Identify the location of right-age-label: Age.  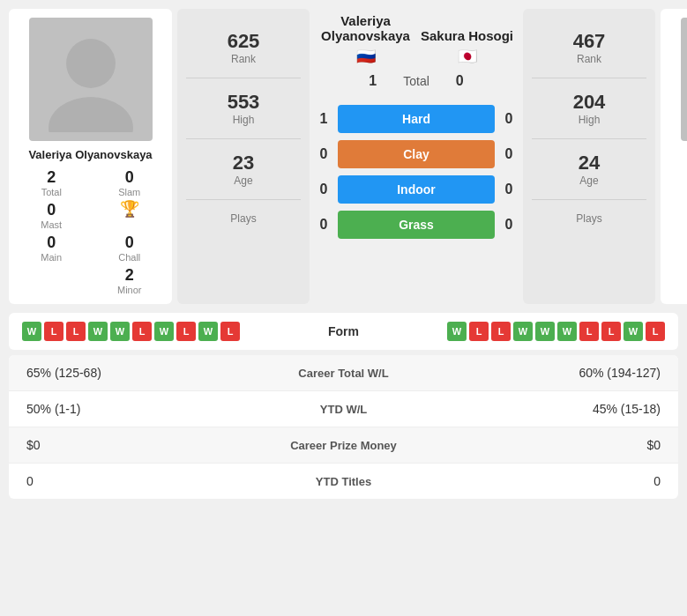
(589, 181).